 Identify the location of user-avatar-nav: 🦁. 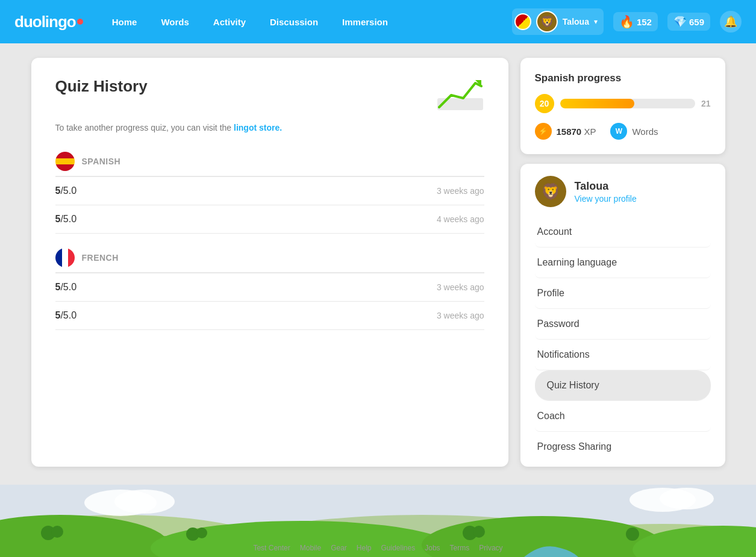
(547, 22).